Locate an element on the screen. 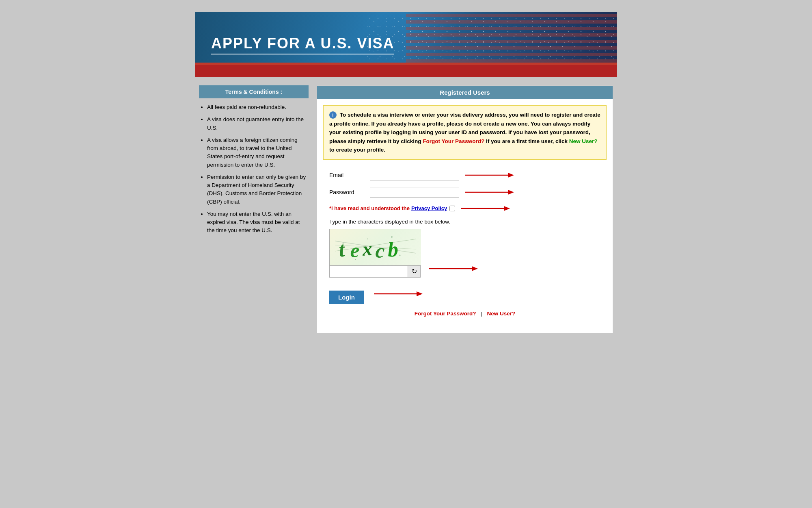 The image size is (812, 508). bottom-links: Forgot Your Password? | New User? is located at coordinates (465, 314).